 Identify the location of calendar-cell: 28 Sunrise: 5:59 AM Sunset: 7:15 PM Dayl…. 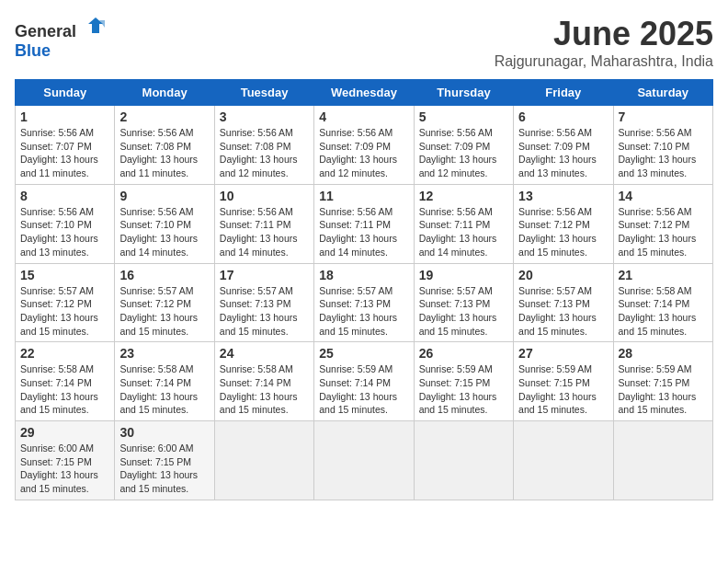
(663, 382).